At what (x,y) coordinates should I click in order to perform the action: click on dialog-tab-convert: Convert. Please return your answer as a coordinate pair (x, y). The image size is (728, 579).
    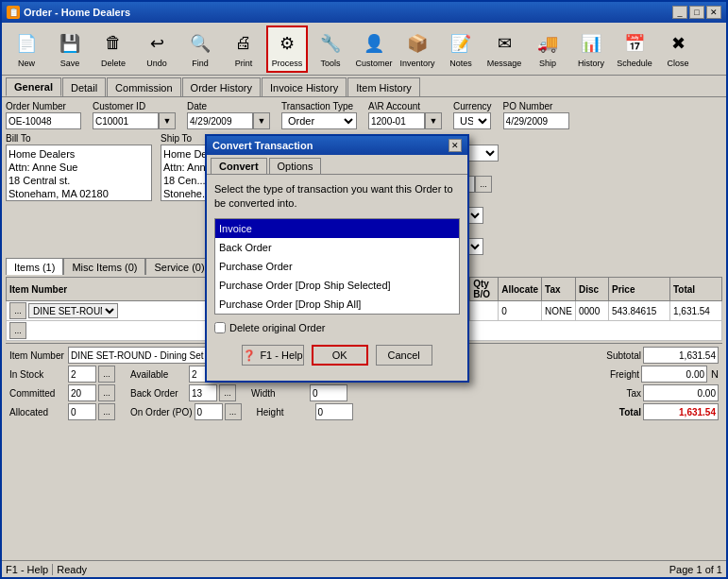
    Looking at the image, I should click on (239, 166).